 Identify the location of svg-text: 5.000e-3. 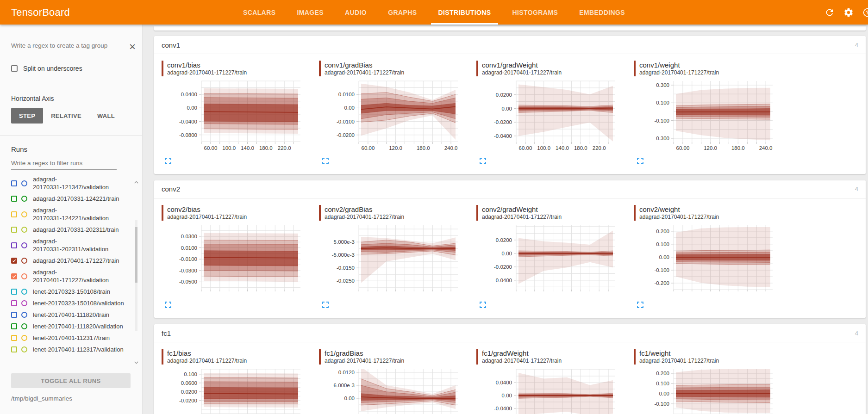
(344, 242).